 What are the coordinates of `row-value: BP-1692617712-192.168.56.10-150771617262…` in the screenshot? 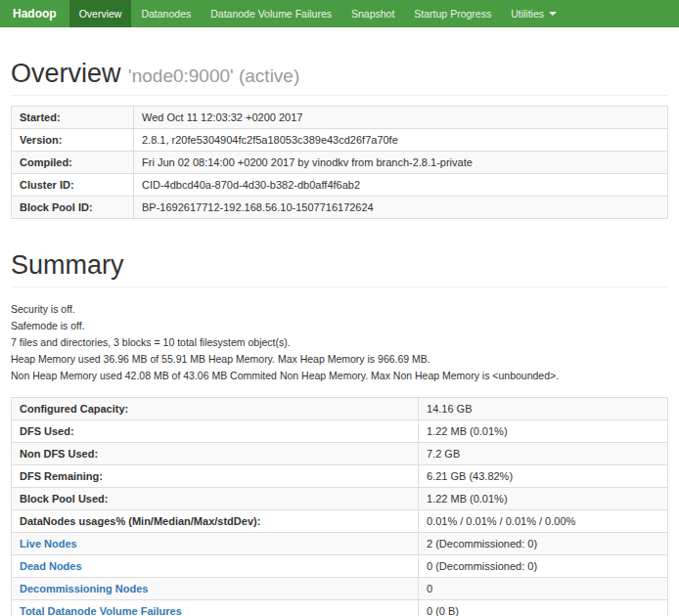 It's located at (401, 207).